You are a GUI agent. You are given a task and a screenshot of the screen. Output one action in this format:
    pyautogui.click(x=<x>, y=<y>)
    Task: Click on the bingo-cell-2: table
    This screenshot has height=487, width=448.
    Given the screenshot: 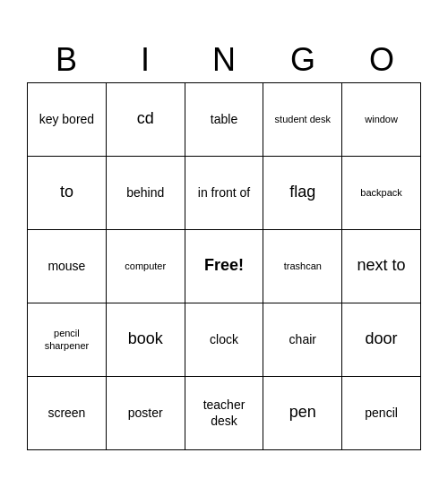 What is the action you would take?
    pyautogui.click(x=225, y=120)
    